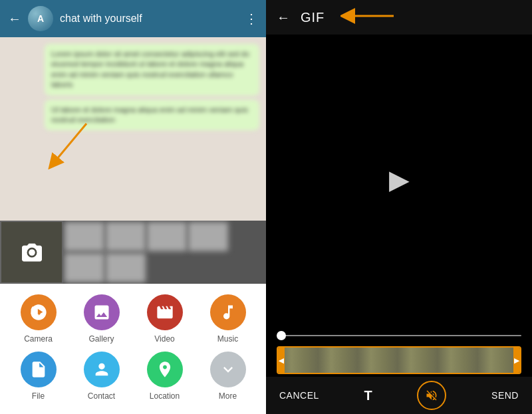 The image size is (532, 414). I want to click on aperture-icon, so click(39, 312).